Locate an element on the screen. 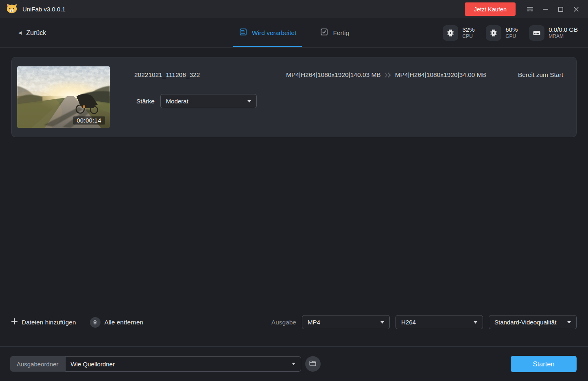 The image size is (588, 381). processing-list-icon is located at coordinates (243, 33).